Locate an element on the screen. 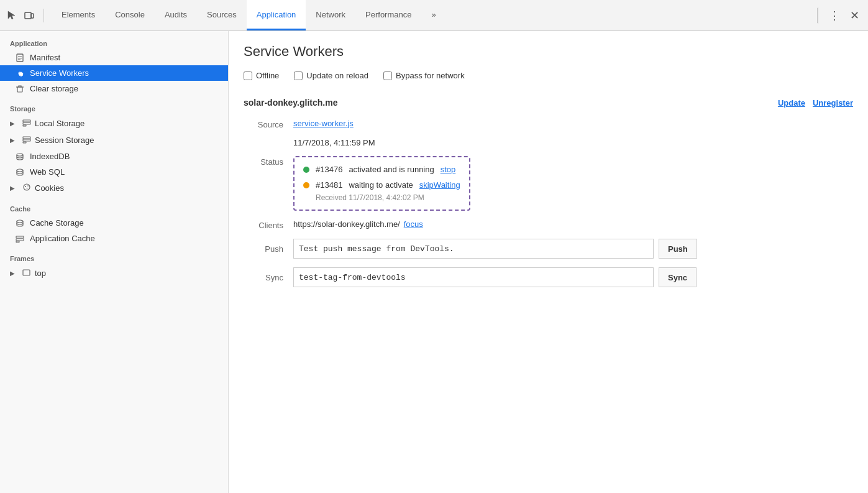 This screenshot has width=868, height=493. cursor-icon is located at coordinates (12, 16).